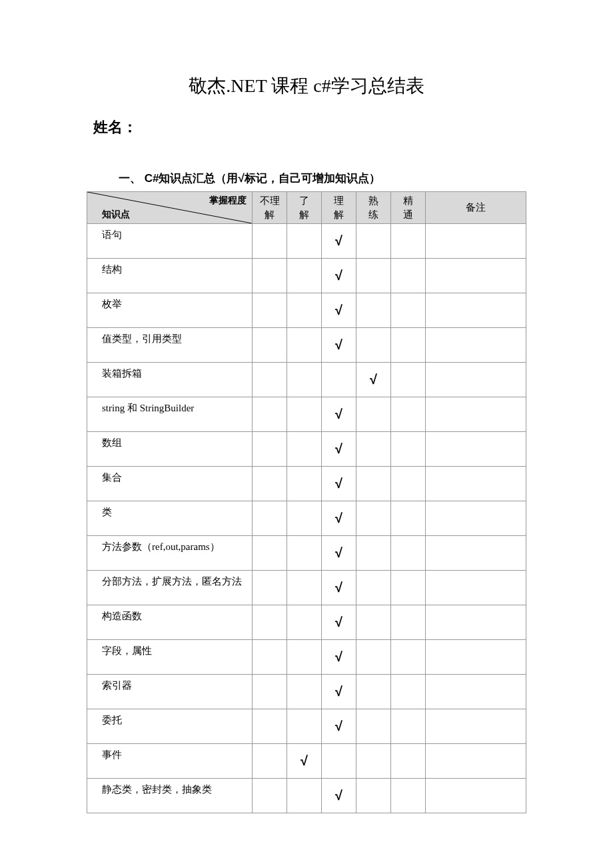 This screenshot has width=613, height=868. I want to click on topic-cell: 集合, so click(170, 484).